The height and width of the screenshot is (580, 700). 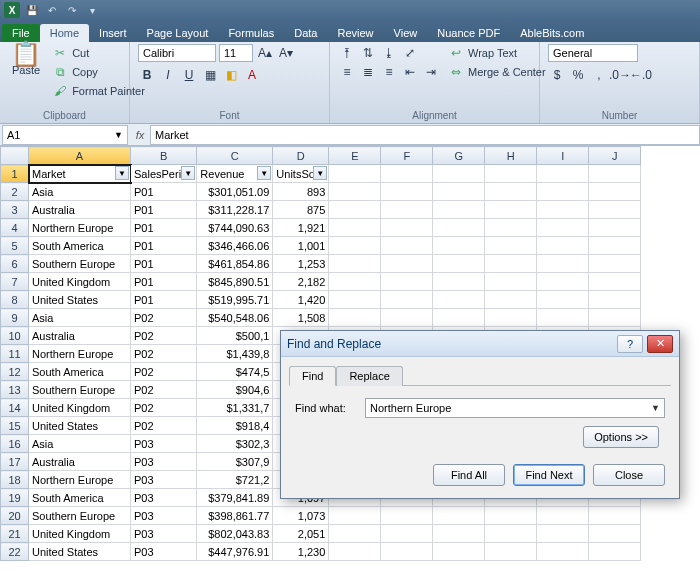 What do you see at coordinates (620, 75) in the screenshot?
I see `increase-decimal-icon: .0→` at bounding box center [620, 75].